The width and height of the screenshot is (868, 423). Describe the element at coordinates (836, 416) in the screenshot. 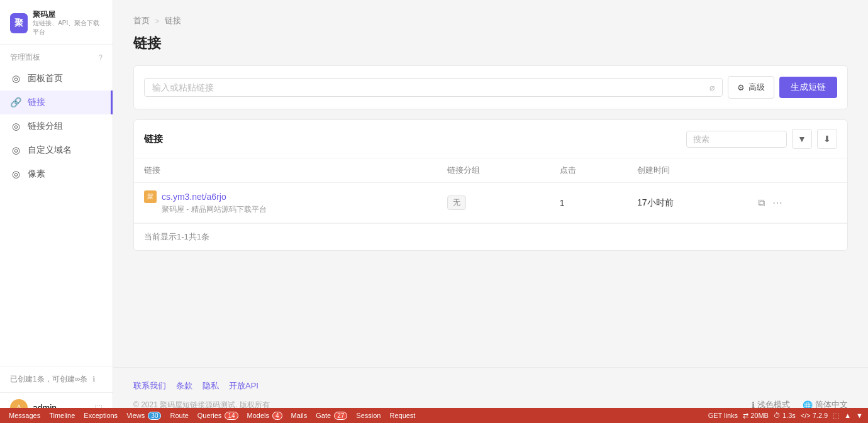

I see `debug-copy-icon: ⬚` at that location.